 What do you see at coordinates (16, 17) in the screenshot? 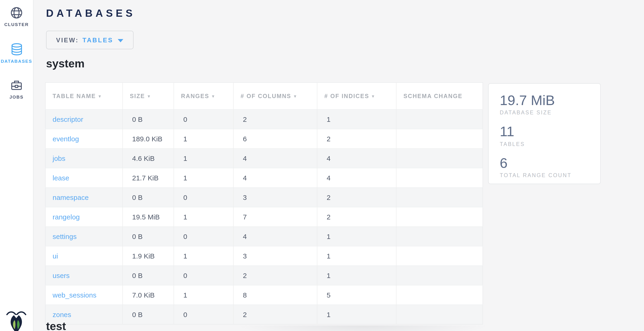
I see `sidebar-item-cluster: CLUSTER` at bounding box center [16, 17].